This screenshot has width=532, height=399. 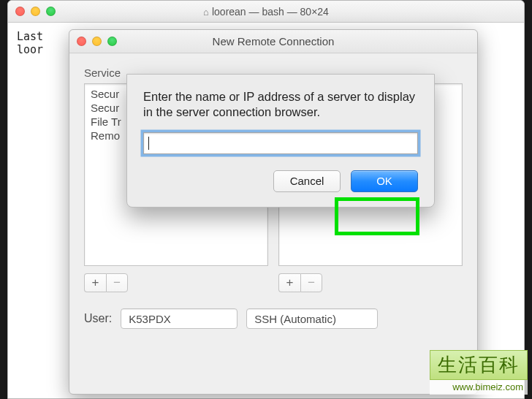 What do you see at coordinates (270, 12) in the screenshot?
I see `terminal-title-text: loorean — bash — 80×24` at bounding box center [270, 12].